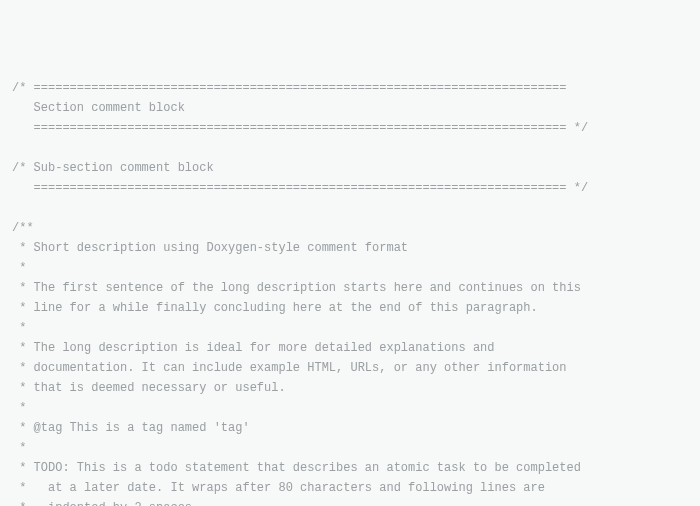 The width and height of the screenshot is (700, 506). Describe the element at coordinates (349, 468) in the screenshot. I see `code-line: * TODO: This is a todo statement that de…` at that location.